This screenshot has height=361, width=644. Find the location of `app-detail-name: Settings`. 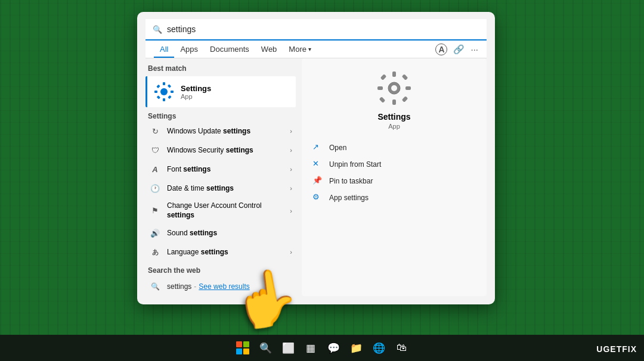

app-detail-name: Settings is located at coordinates (394, 117).